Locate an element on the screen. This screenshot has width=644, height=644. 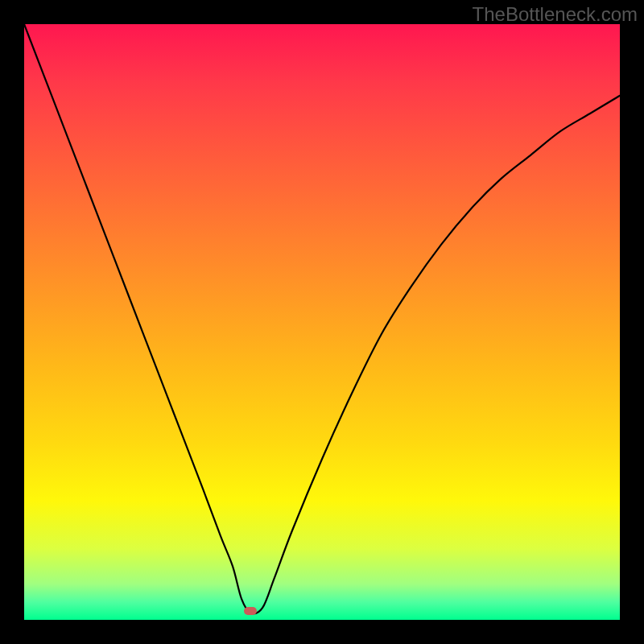
watermark-text: TheBottleneck.com is located at coordinates (555, 14).